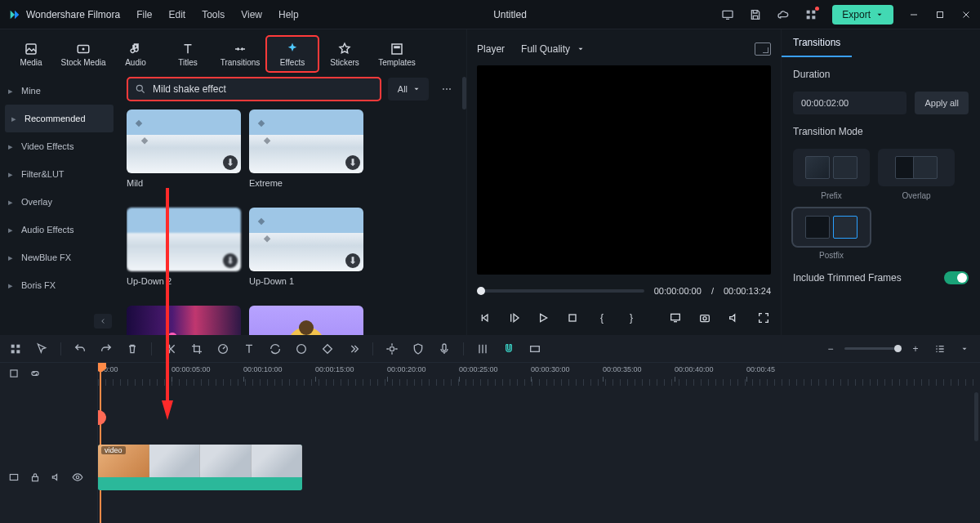  Describe the element at coordinates (254, 89) in the screenshot. I see `search-input: Mild shake effect` at that location.